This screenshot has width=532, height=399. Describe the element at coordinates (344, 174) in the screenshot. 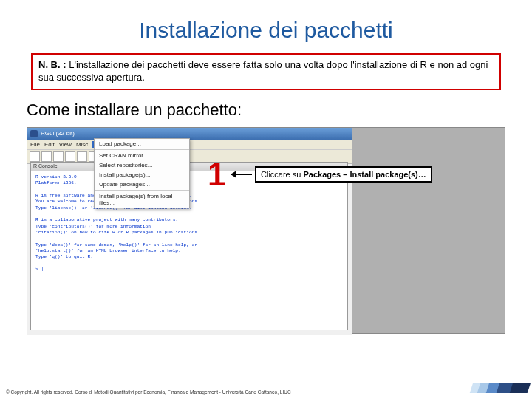

I see `step-callout: Cliccare su Packages – Install package(s…` at that location.